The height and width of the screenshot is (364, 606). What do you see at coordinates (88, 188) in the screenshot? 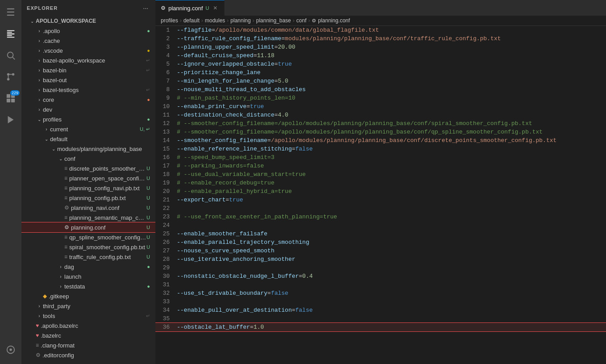
I see `tree-item-planning-config-navi: ≡ planning_config_navi.pb.txt U` at bounding box center [88, 188].